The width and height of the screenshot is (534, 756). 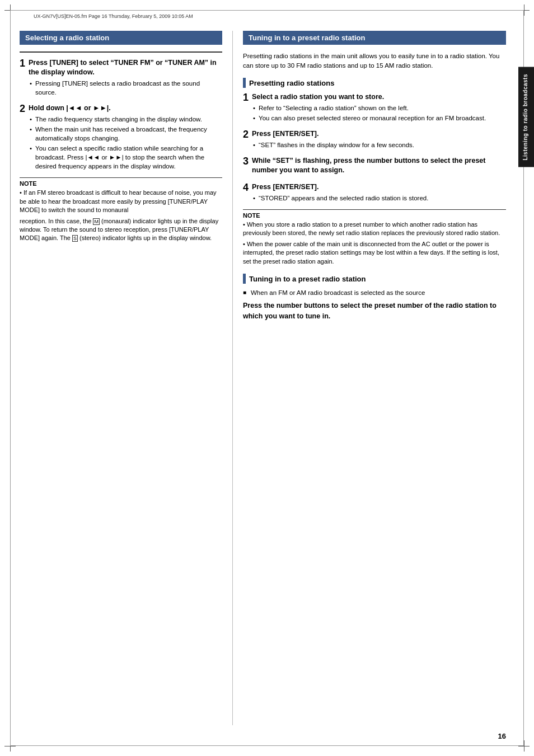 I want to click on left-step-2: 2 Hold down |◄◄ or ►►|. The radio freque…, so click(x=121, y=138).